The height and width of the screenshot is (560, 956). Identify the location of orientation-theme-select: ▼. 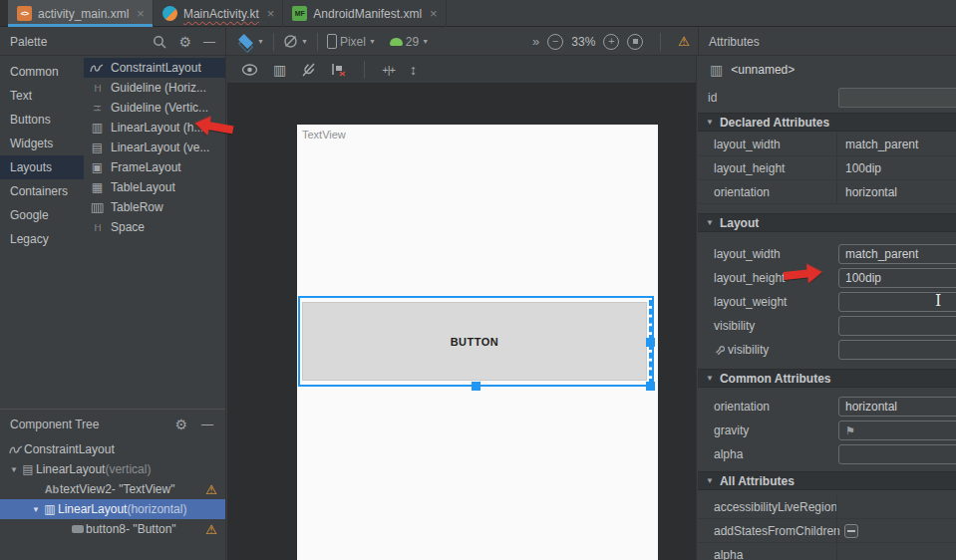
(295, 42).